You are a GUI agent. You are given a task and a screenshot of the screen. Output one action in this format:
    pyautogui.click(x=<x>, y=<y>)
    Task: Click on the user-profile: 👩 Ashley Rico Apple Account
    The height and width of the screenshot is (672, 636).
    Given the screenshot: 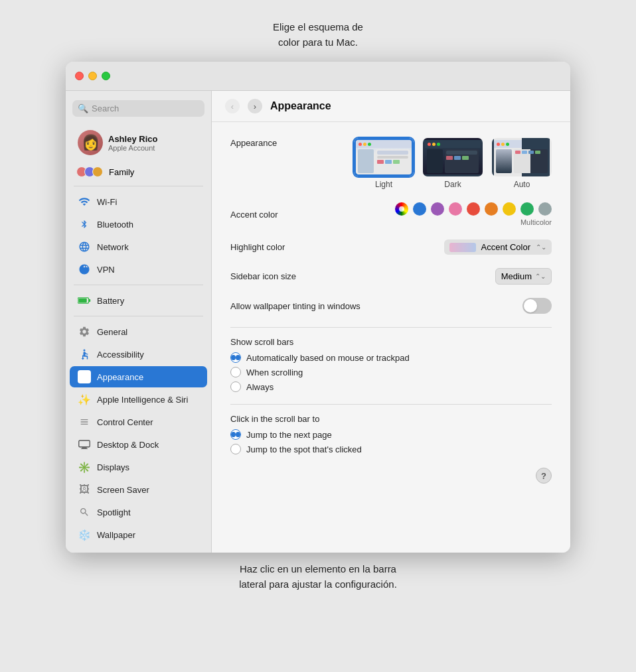 What is the action you would take?
    pyautogui.click(x=138, y=143)
    